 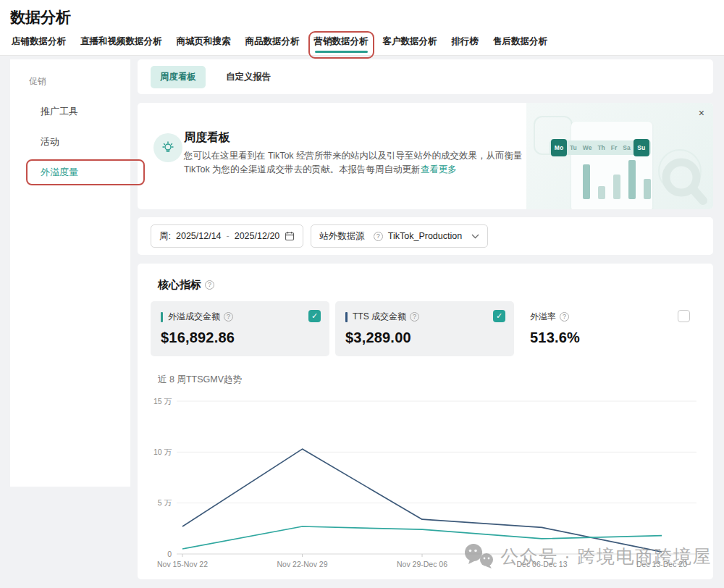 I want to click on metric-label-row: TTS 成交金额?, so click(x=424, y=317).